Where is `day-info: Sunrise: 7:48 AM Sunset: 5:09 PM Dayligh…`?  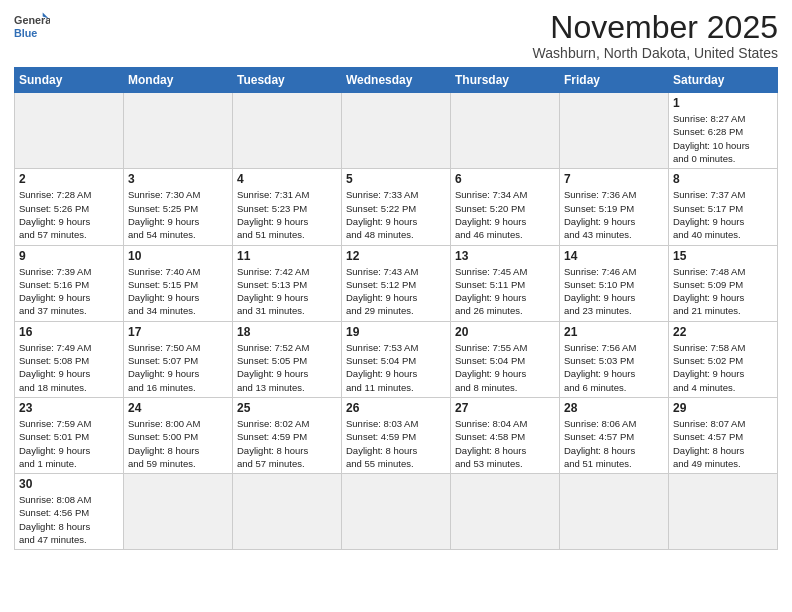
day-info: Sunrise: 7:48 AM Sunset: 5:09 PM Dayligh… is located at coordinates (723, 292).